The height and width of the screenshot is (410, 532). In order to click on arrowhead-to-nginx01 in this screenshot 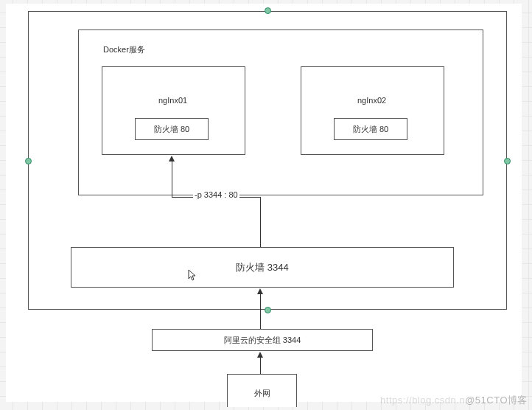, I will do `click(172, 159)`.